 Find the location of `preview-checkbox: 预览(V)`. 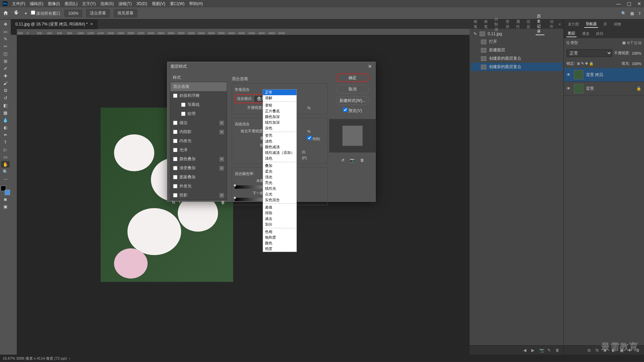

preview-checkbox: 预览(V) is located at coordinates (353, 111).